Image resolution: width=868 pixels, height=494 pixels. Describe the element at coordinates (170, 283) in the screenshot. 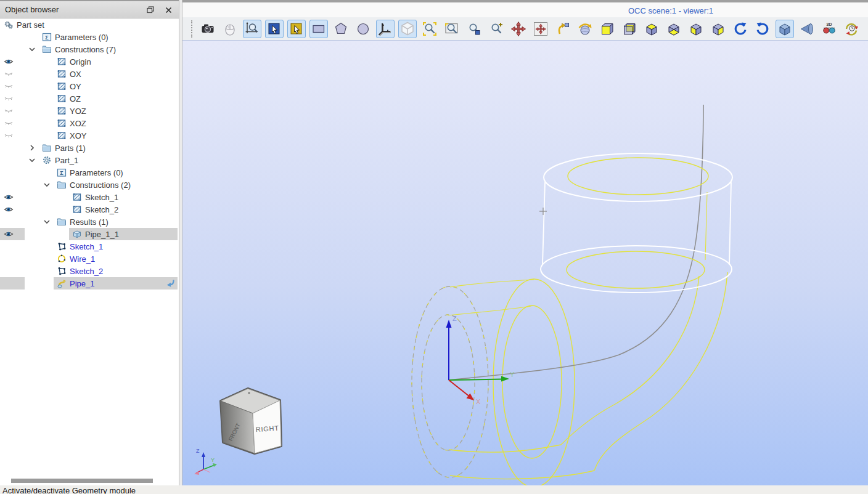

I see `edit-return-arrow-icon` at that location.